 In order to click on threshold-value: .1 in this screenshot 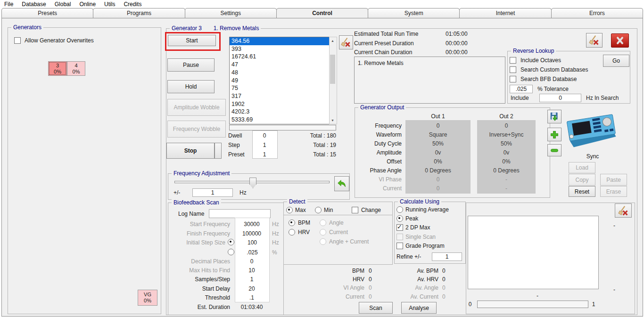, I will do `click(252, 298)`.